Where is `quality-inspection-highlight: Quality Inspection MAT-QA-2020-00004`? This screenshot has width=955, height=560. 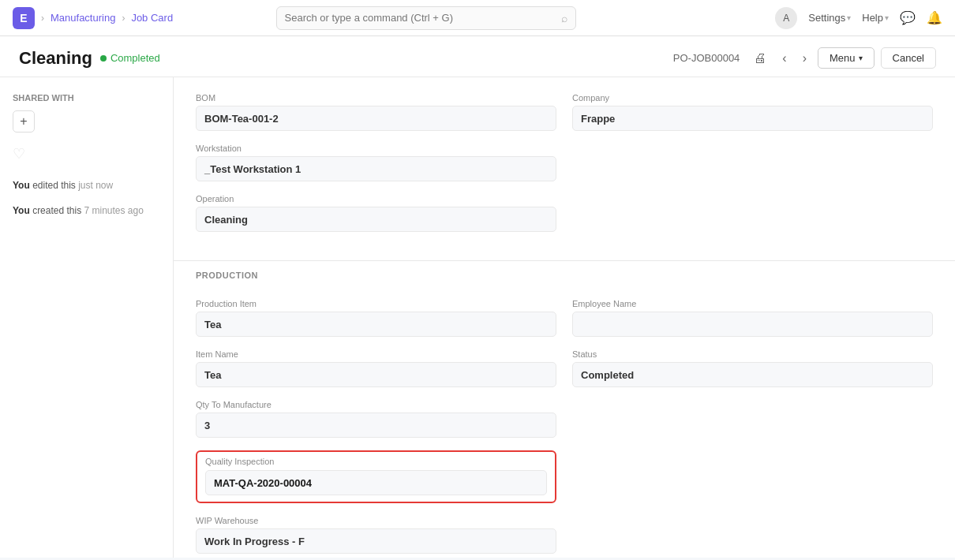
quality-inspection-highlight: Quality Inspection MAT-QA-2020-00004 is located at coordinates (376, 476).